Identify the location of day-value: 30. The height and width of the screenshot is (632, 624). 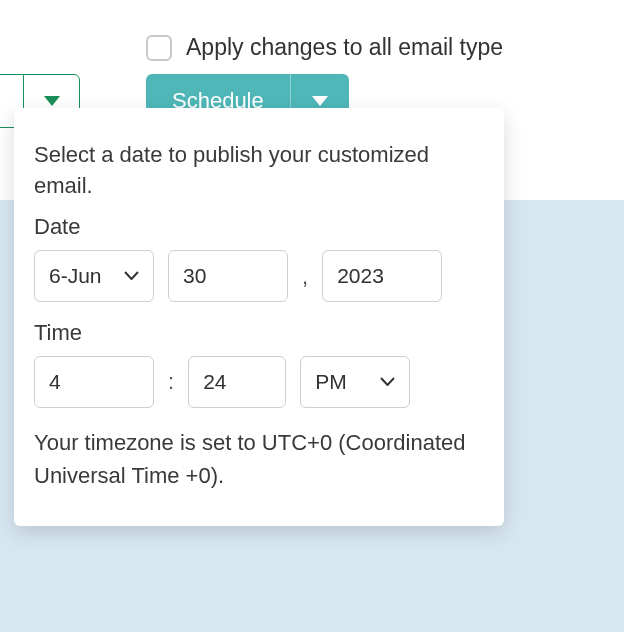
(194, 276).